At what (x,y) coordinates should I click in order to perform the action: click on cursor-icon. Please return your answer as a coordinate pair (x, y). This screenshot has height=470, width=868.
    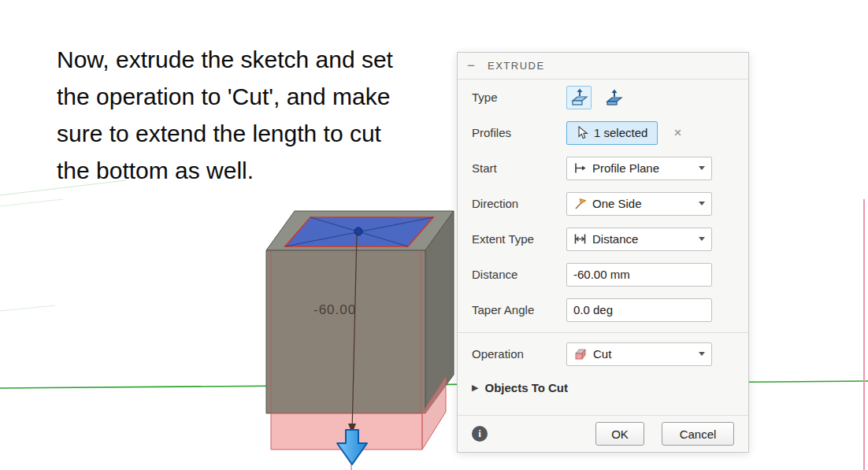
    Looking at the image, I should click on (583, 132).